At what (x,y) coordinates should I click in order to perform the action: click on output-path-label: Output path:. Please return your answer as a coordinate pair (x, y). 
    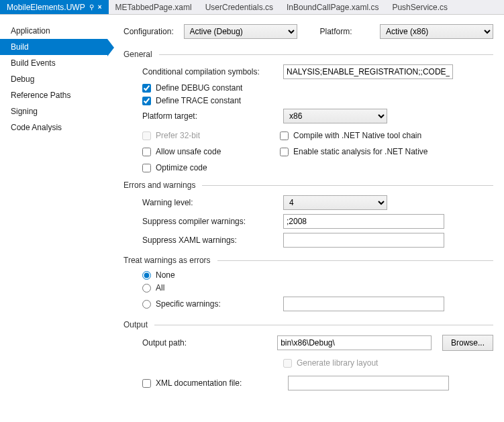
    Looking at the image, I should click on (207, 343).